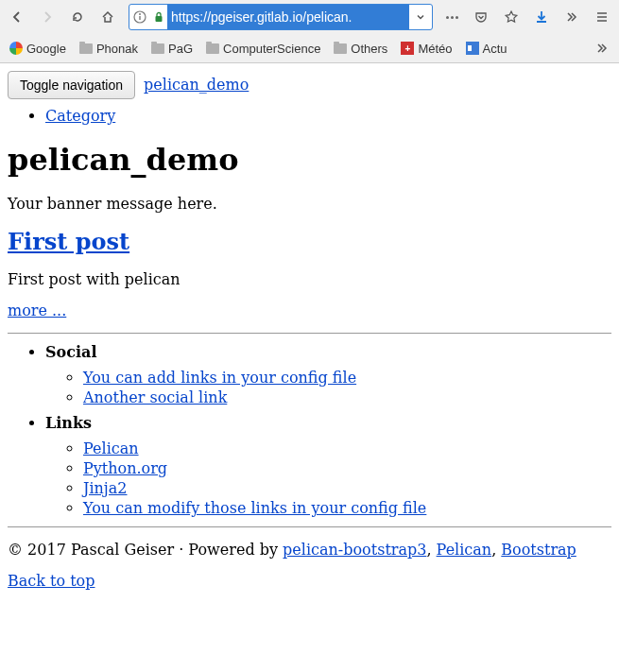 Image resolution: width=619 pixels, height=672 pixels. Describe the element at coordinates (263, 49) in the screenshot. I see `bookmark-computerscience: ComputerScience` at that location.